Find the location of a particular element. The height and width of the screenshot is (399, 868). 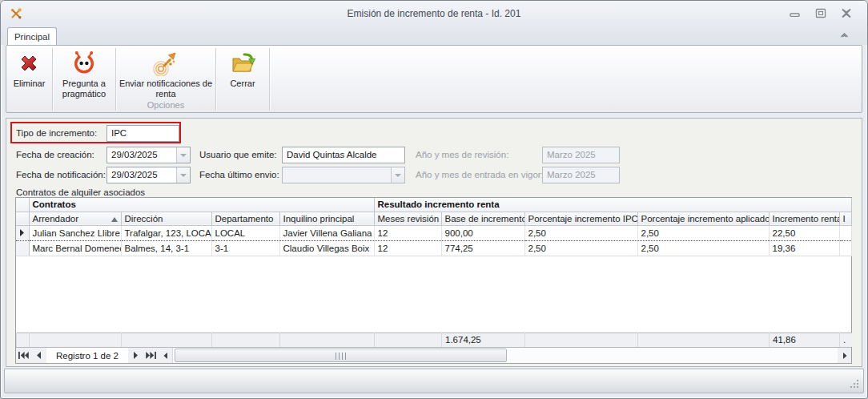

cell: Julian Sanchez Llibre is located at coordinates (75, 232).